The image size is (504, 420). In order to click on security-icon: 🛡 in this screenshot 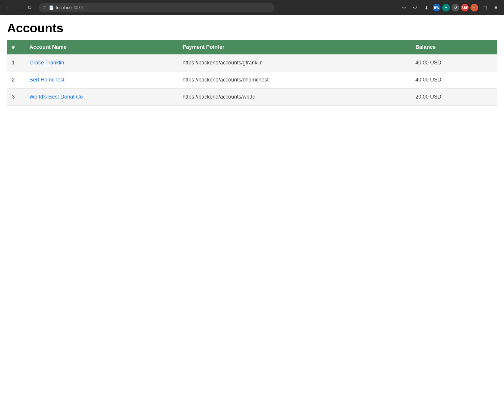, I will do `click(44, 8)`.